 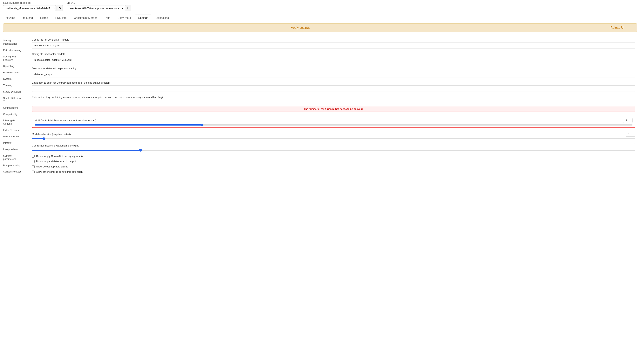 What do you see at coordinates (33, 172) in the screenshot?
I see `allow-script-checkbox` at bounding box center [33, 172].